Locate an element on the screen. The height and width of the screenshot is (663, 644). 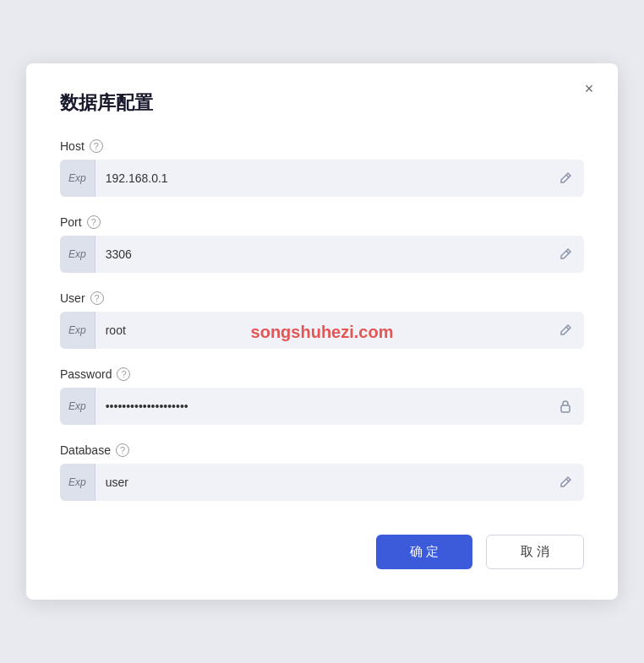
lock-icon-password is located at coordinates (565, 406).